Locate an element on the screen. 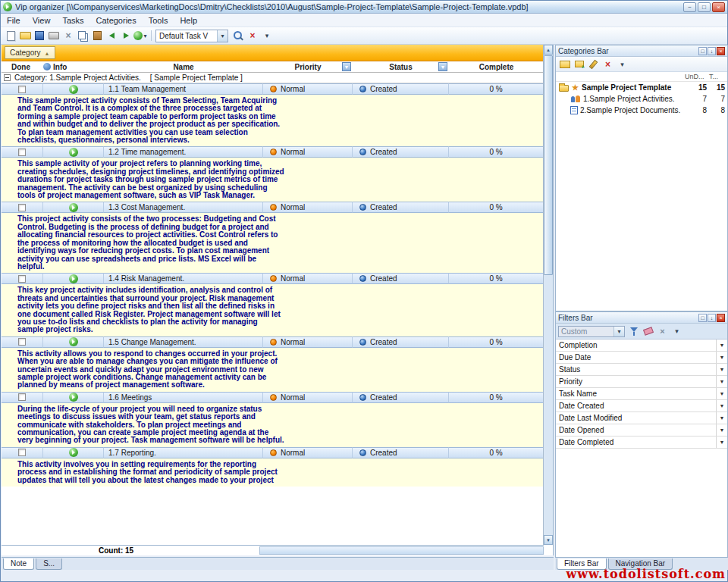 Image resolution: width=728 pixels, height=582 pixels. group-by-category-chip: Category is located at coordinates (30, 53).